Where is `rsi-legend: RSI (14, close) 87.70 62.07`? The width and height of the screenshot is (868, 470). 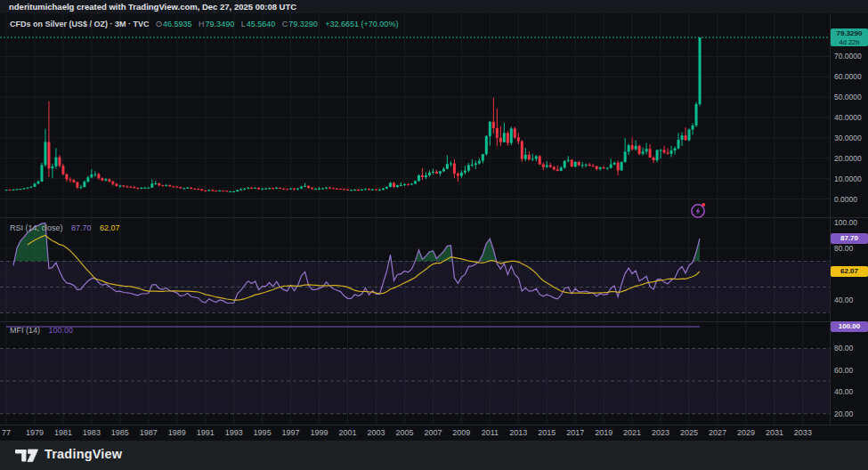
rsi-legend: RSI (14, close) 87.70 62.07 is located at coordinates (65, 228).